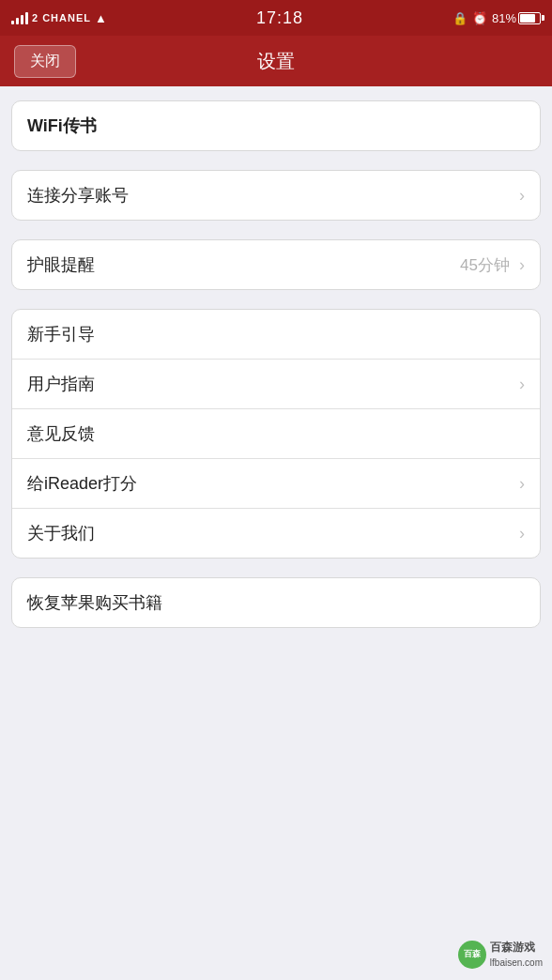  I want to click on status-bar: 2 CHANEL ▲ 17:18 🔒 ⏰ 81%, so click(276, 18).